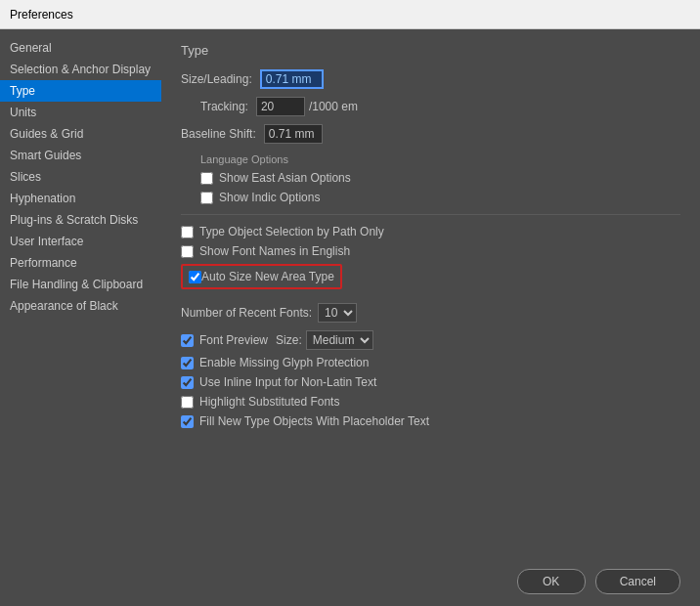 This screenshot has height=606, width=700. What do you see at coordinates (291, 232) in the screenshot?
I see `type-object-label: Type Object Selection by Path Only` at bounding box center [291, 232].